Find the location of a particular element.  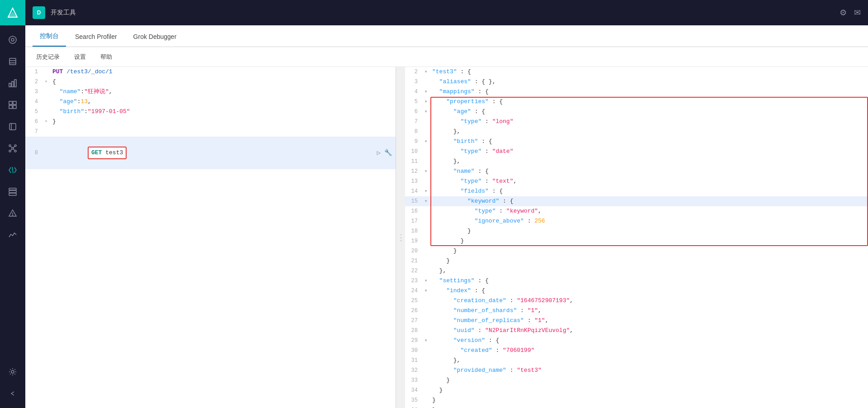

editor-line-4: 4 "age":13, is located at coordinates (211, 102).